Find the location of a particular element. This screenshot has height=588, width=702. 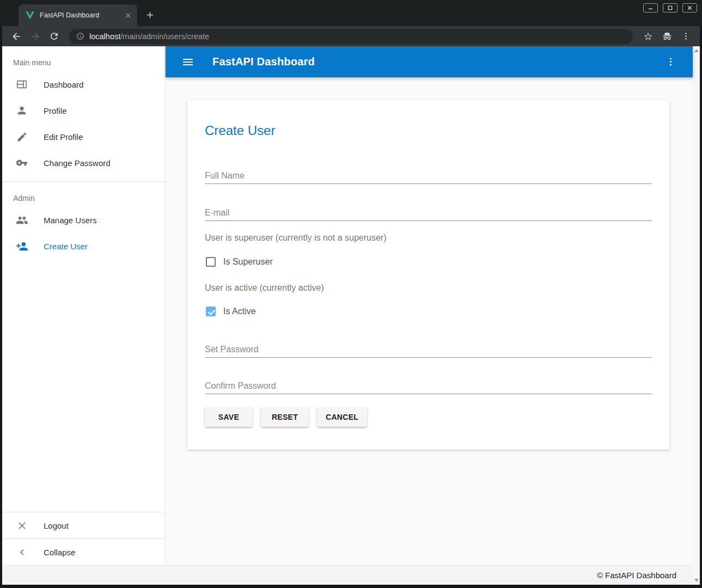

forward-icon is located at coordinates (35, 36).